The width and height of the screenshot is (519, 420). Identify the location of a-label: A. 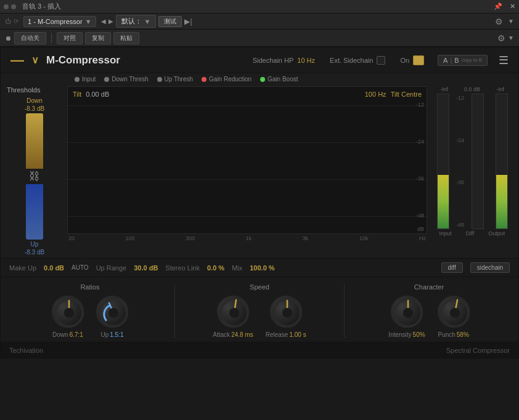
(445, 60).